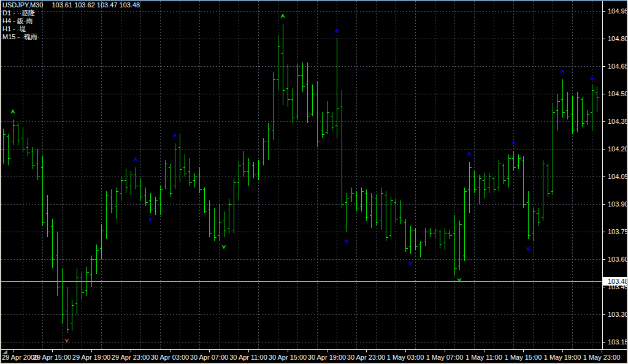 Image resolution: width=628 pixels, height=364 pixels. What do you see at coordinates (618, 232) in the screenshot?
I see `price-tick-label: 103.75` at bounding box center [618, 232].